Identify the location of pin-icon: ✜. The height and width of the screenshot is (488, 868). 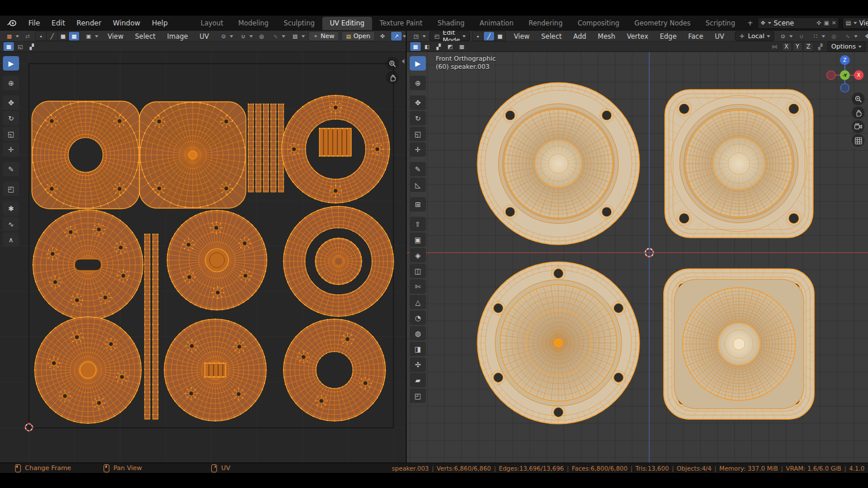
(819, 23).